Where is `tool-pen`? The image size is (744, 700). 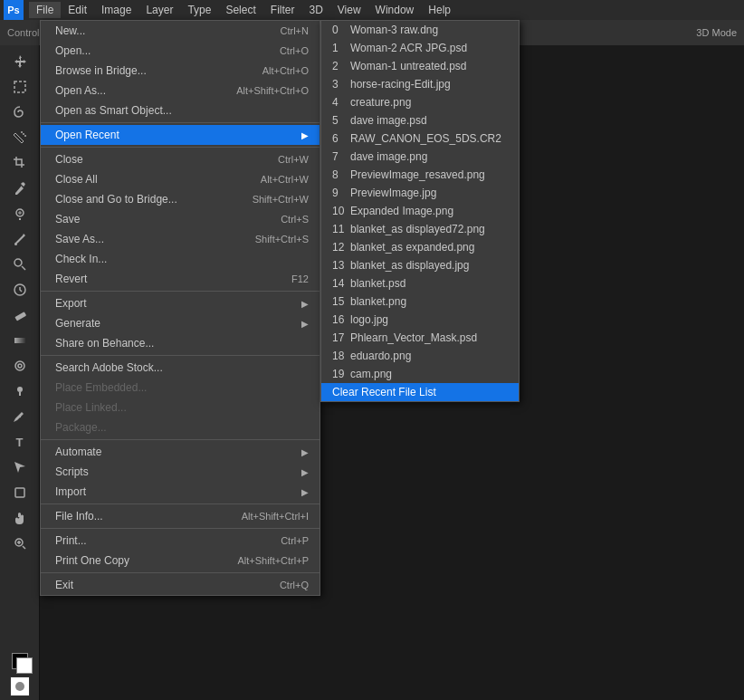 tool-pen is located at coordinates (20, 417).